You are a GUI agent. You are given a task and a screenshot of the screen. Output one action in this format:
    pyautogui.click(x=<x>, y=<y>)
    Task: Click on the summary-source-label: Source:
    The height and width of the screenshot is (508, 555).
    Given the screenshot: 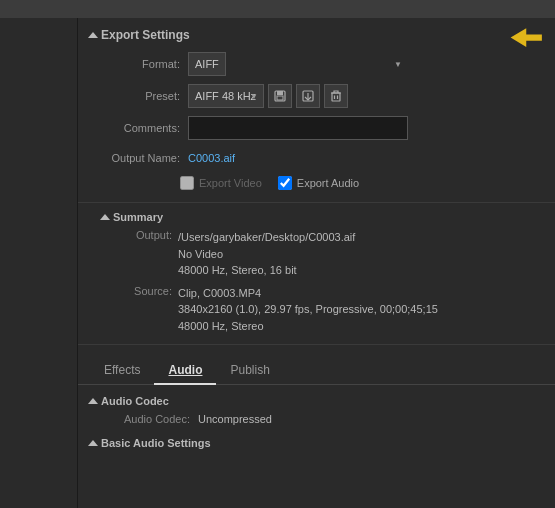 What is the action you would take?
    pyautogui.click(x=142, y=291)
    